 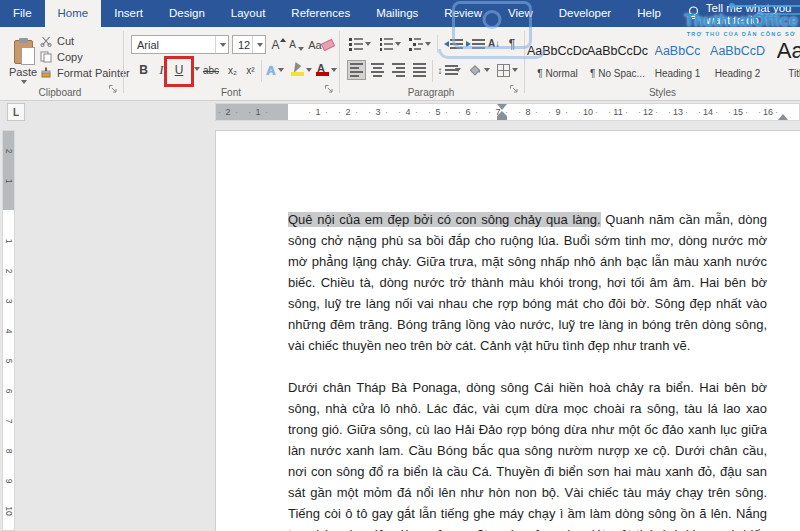 I want to click on increase-indent-button, so click(x=473, y=44).